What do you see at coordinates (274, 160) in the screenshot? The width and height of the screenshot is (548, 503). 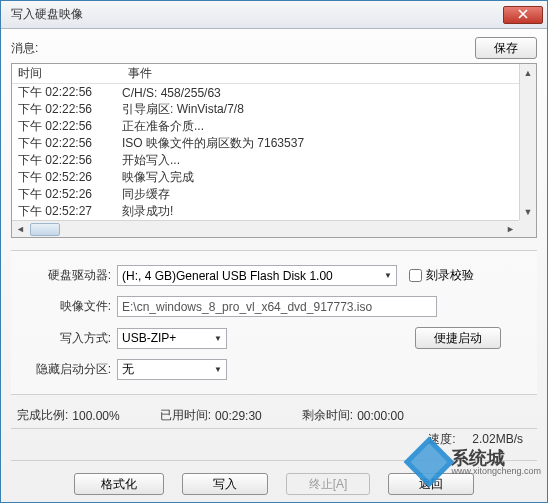 I see `log-row: 下午 02:22:56开始写入...` at bounding box center [274, 160].